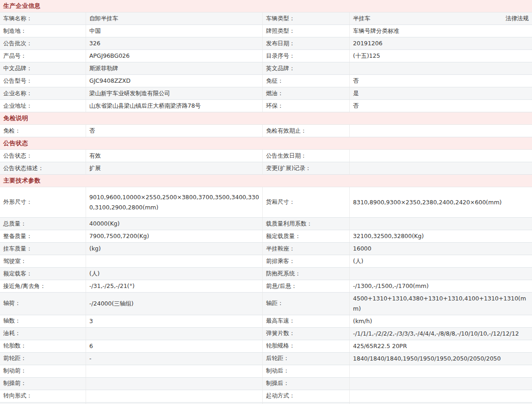  What do you see at coordinates (306, 261) in the screenshot?
I see `row-label-right: 前排乘客：` at bounding box center [306, 261].